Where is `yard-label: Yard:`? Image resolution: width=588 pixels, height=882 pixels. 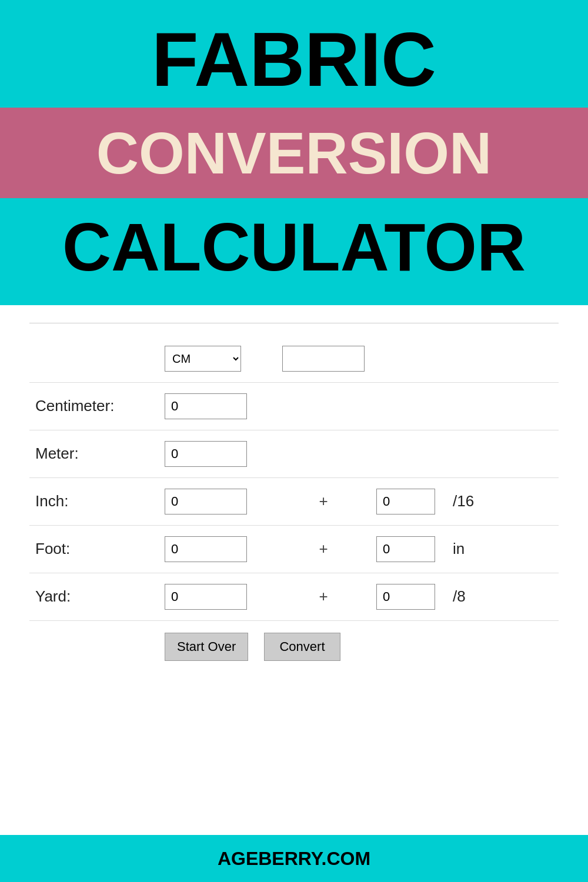 yard-label: Yard: is located at coordinates (94, 596).